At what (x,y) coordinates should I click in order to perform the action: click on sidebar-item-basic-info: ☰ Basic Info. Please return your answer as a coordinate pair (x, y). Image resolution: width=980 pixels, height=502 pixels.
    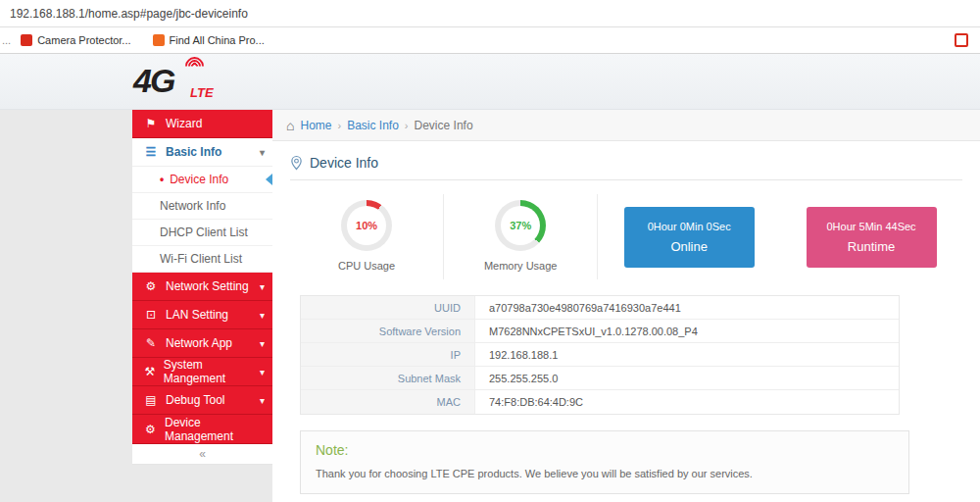
    Looking at the image, I should click on (202, 153).